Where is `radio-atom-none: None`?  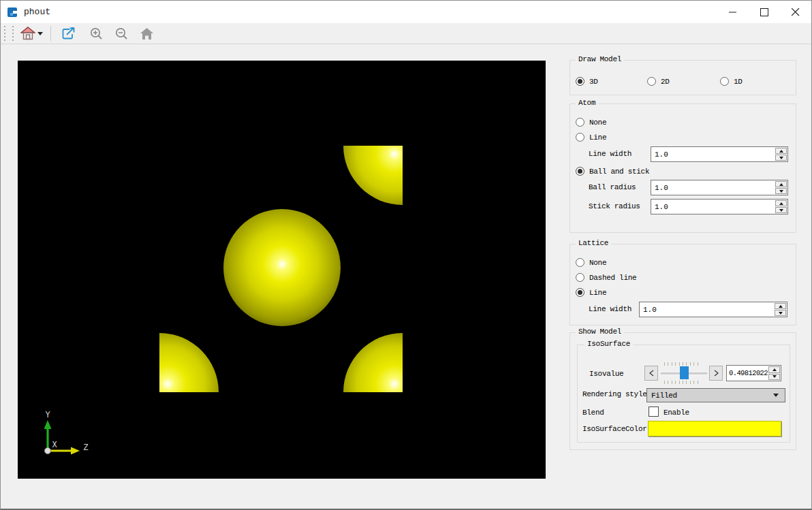 radio-atom-none: None is located at coordinates (591, 123).